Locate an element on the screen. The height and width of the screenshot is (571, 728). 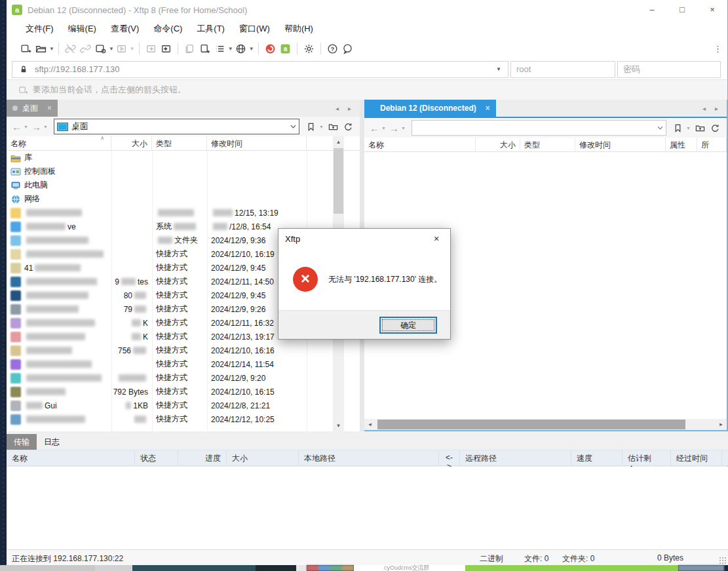
disconnect-icon is located at coordinates (71, 49).